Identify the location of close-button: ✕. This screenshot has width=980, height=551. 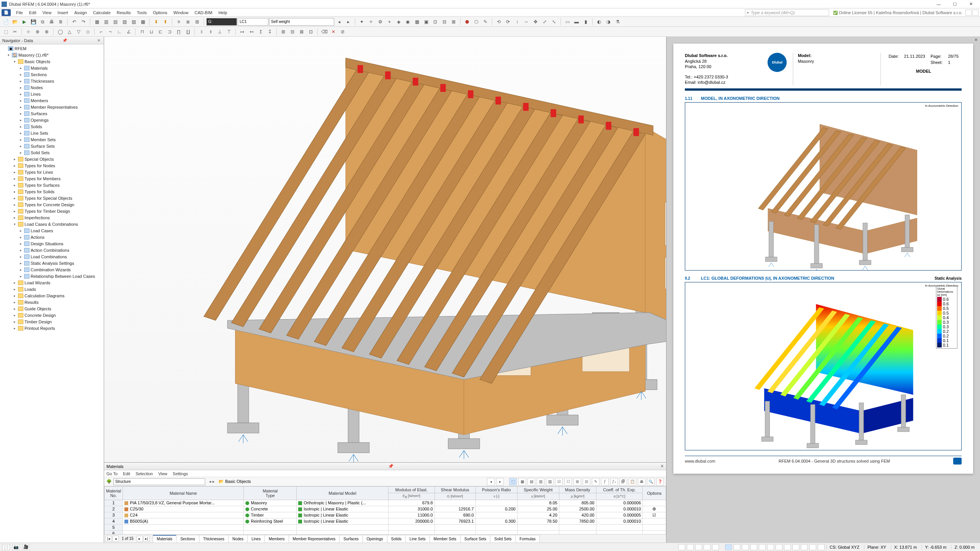
(971, 4).